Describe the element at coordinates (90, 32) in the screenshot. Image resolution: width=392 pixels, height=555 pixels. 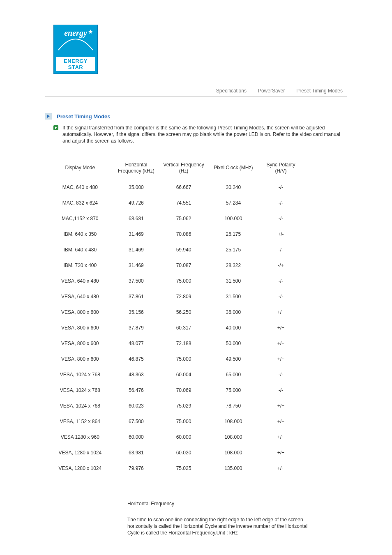
I see `star-icon: ★` at that location.